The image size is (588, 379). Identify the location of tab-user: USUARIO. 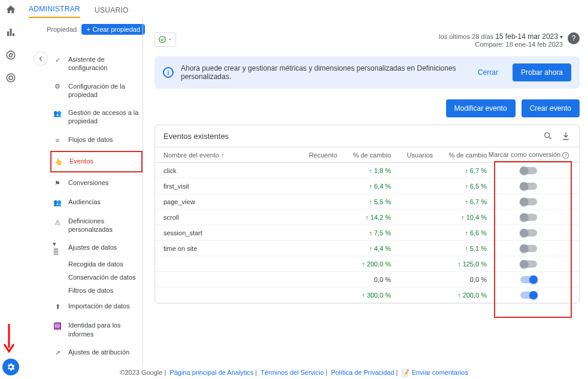
(111, 12).